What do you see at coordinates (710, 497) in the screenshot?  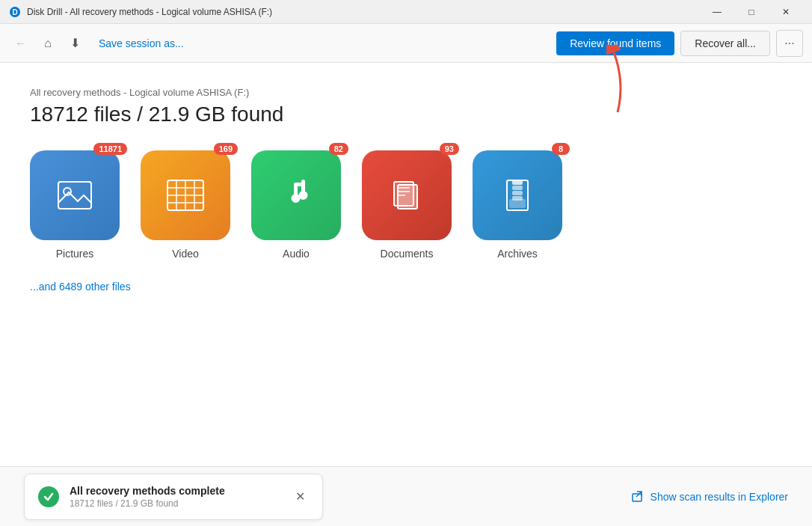 I see `show-scan-results-button: Show scan results in Explorer` at bounding box center [710, 497].